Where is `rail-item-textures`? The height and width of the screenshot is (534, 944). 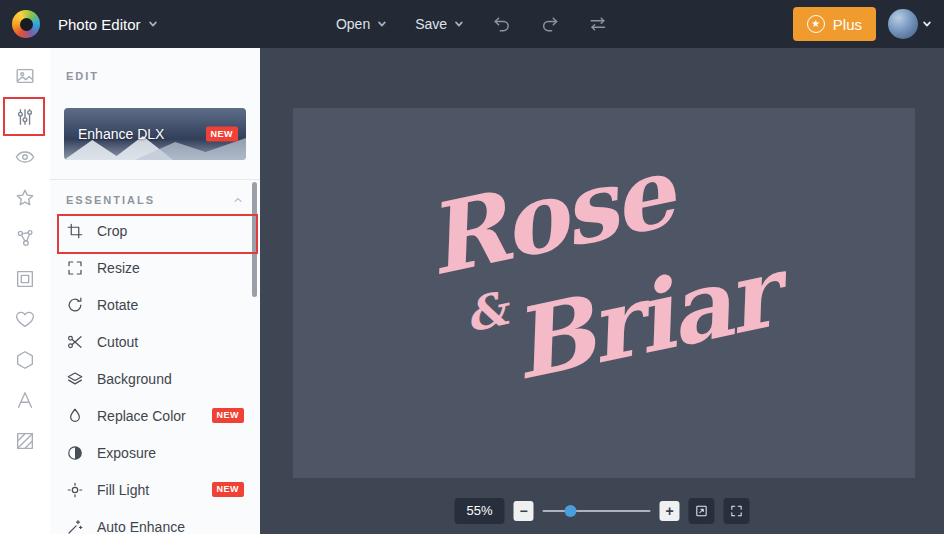 rail-item-textures is located at coordinates (25, 442).